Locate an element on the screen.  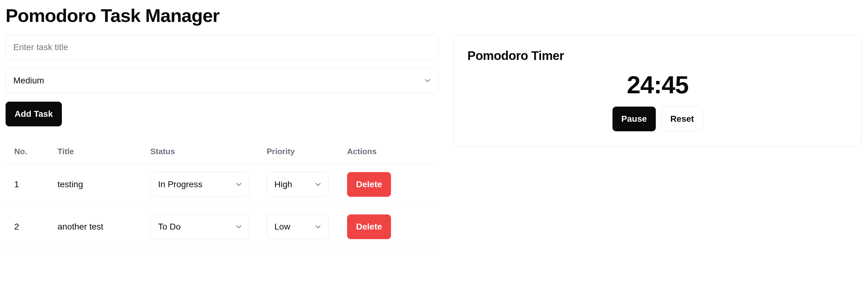
reset-button: Reset is located at coordinates (682, 119).